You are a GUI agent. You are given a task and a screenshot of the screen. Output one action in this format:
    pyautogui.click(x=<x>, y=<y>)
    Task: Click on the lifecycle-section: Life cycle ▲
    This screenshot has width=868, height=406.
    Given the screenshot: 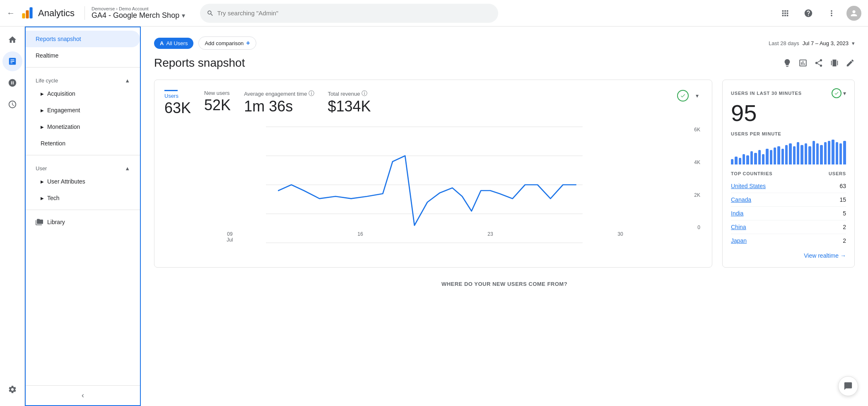 What is the action you would take?
    pyautogui.click(x=83, y=78)
    